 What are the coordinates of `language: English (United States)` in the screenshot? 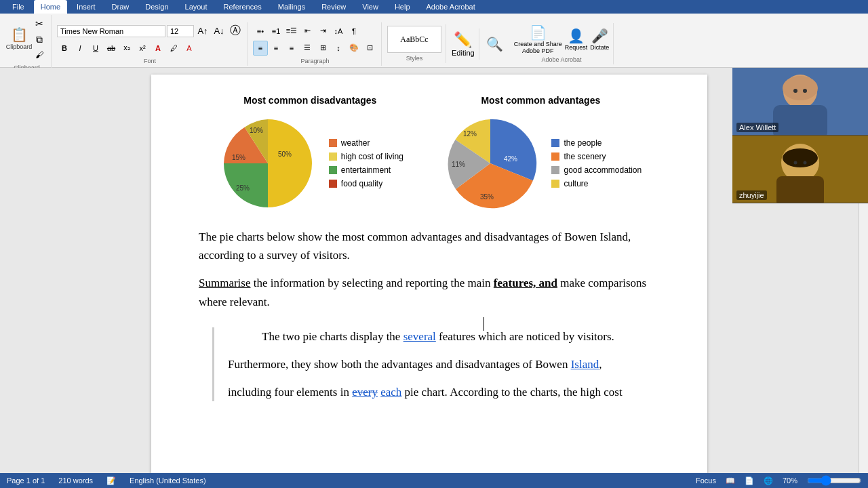 It's located at (168, 481).